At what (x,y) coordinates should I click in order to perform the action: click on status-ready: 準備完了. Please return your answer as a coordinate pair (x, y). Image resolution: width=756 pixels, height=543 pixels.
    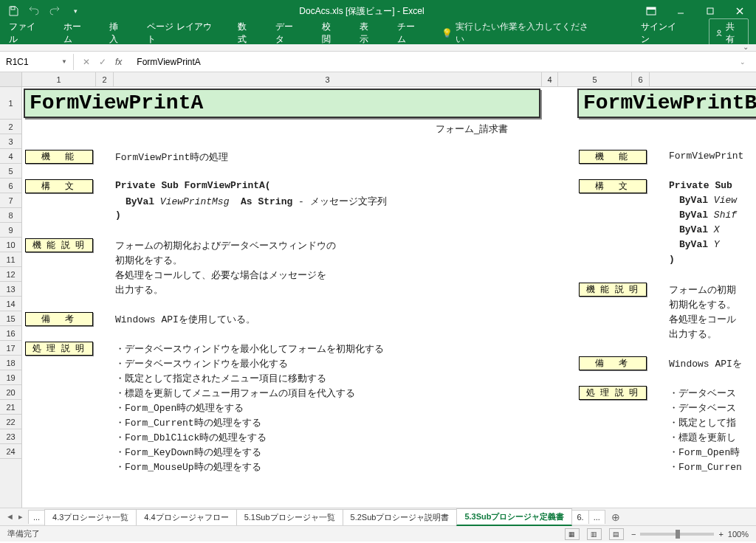
    Looking at the image, I should click on (24, 534).